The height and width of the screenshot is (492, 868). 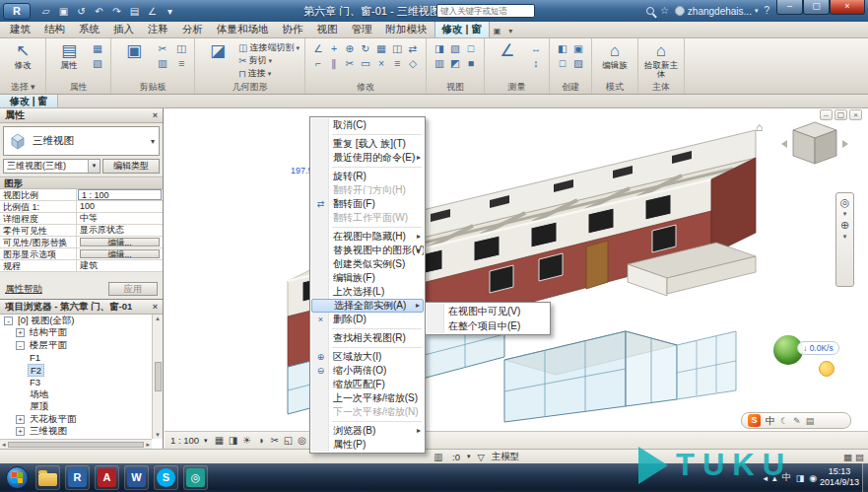 I want to click on edit-button: 编辑..., so click(x=120, y=243).